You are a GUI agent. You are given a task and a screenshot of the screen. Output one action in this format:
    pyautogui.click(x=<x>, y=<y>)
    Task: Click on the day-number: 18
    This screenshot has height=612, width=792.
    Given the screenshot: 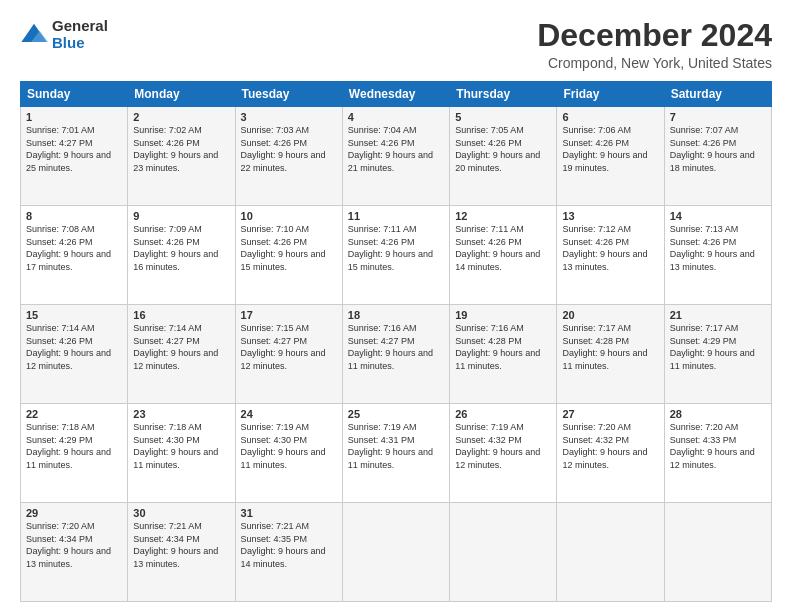 What is the action you would take?
    pyautogui.click(x=396, y=315)
    